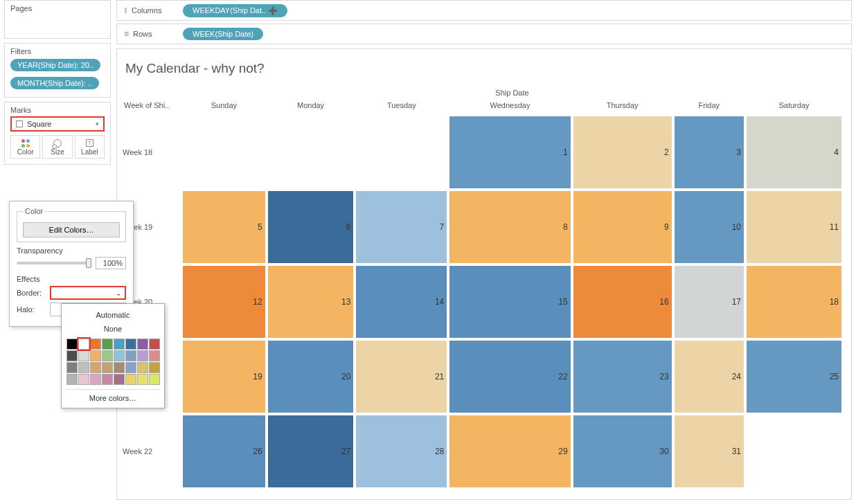 The width and height of the screenshot is (856, 504). Describe the element at coordinates (510, 451) in the screenshot. I see `calendar-cell: 29` at that location.